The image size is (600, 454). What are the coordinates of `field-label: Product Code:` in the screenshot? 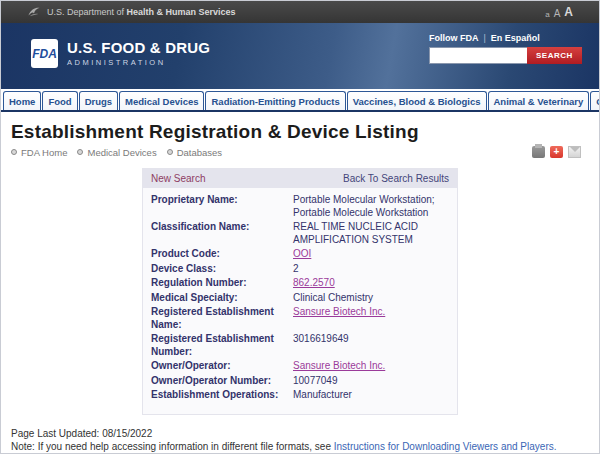 It's located at (222, 254).